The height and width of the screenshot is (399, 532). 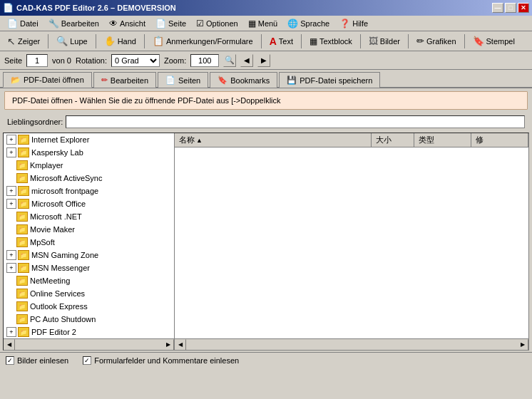 I want to click on scroll-left-btn: ◀, so click(x=9, y=345).